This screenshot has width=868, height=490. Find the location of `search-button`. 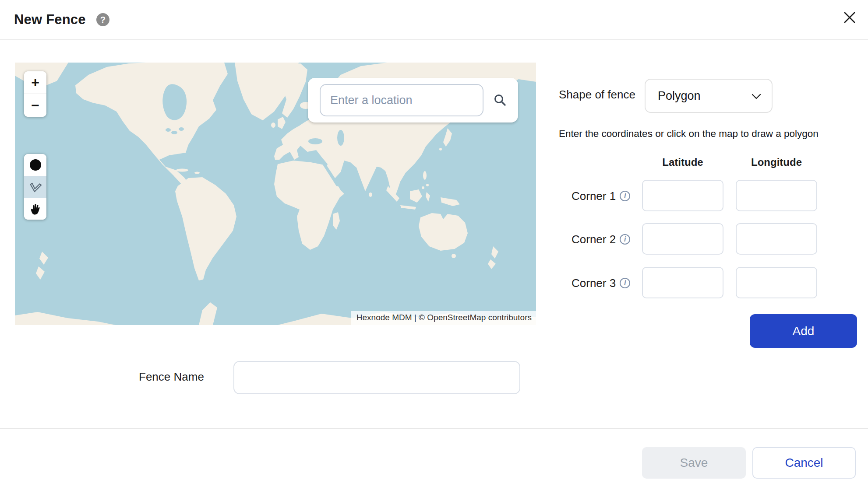

search-button is located at coordinates (500, 100).